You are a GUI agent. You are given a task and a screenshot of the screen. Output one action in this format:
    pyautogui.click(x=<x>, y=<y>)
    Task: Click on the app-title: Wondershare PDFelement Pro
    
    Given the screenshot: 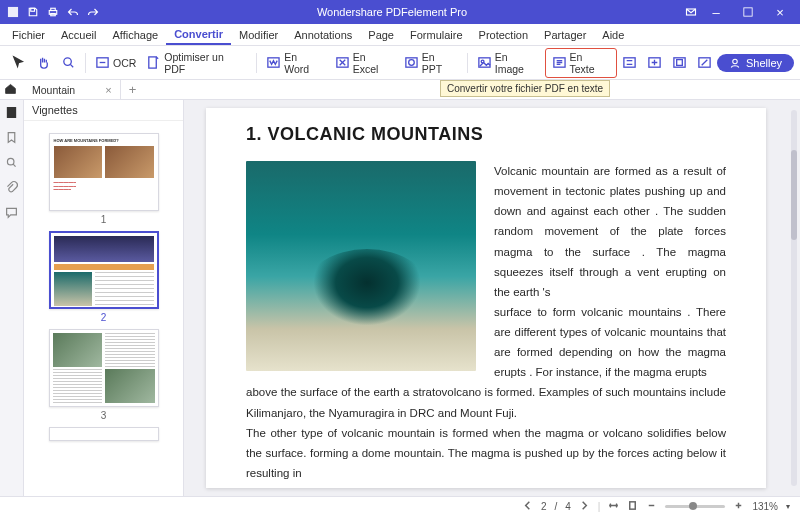 What is the action you would take?
    pyautogui.click(x=392, y=12)
    